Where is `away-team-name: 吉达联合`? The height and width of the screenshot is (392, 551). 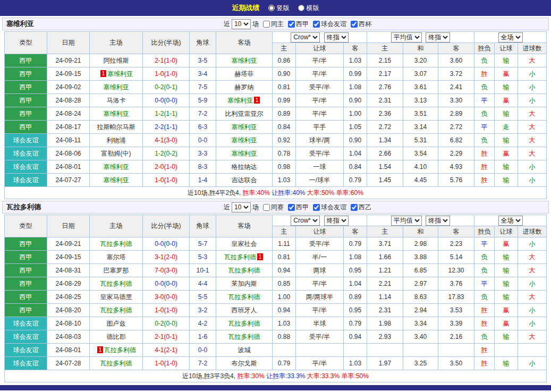
away-team-name: 吉达联合 is located at coordinates (244, 180).